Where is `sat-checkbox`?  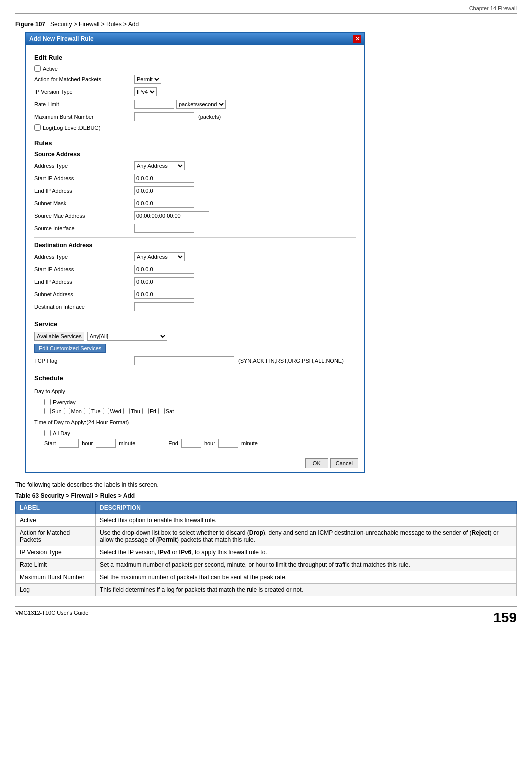 sat-checkbox is located at coordinates (161, 411).